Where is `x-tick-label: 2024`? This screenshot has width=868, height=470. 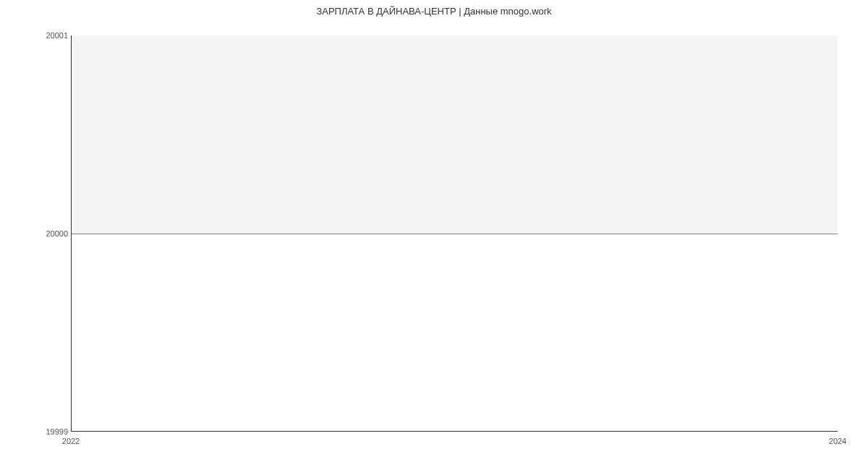
x-tick-label: 2024 is located at coordinates (838, 441).